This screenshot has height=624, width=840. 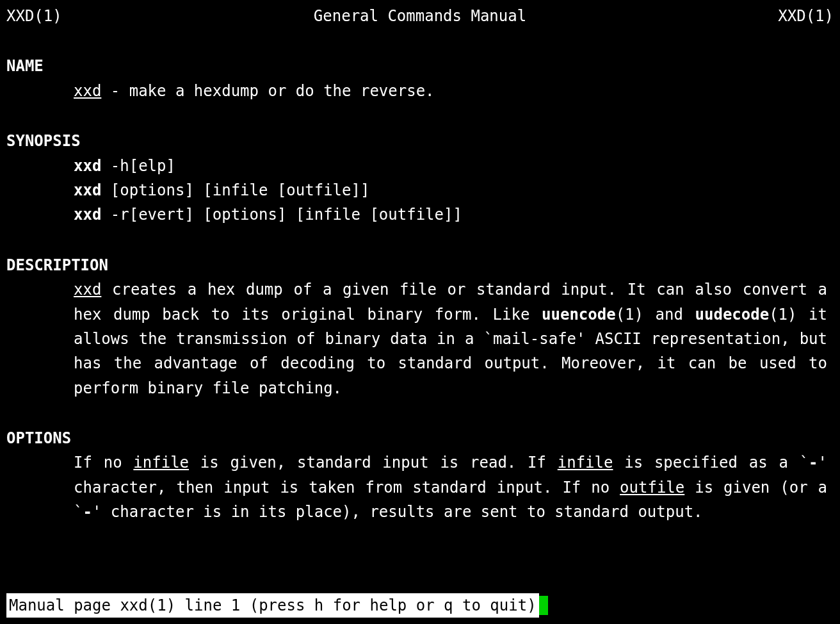 What do you see at coordinates (273, 605) in the screenshot?
I see `pager-status-text: Manual page xxd(1) line 1 (press h for h…` at bounding box center [273, 605].